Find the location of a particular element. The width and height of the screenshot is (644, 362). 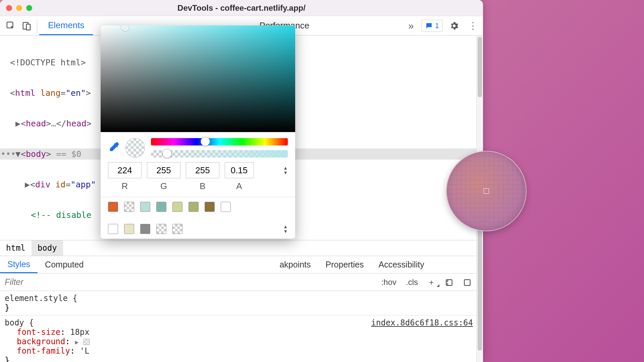

scrollbar-thumb-lower is located at coordinates (480, 287).